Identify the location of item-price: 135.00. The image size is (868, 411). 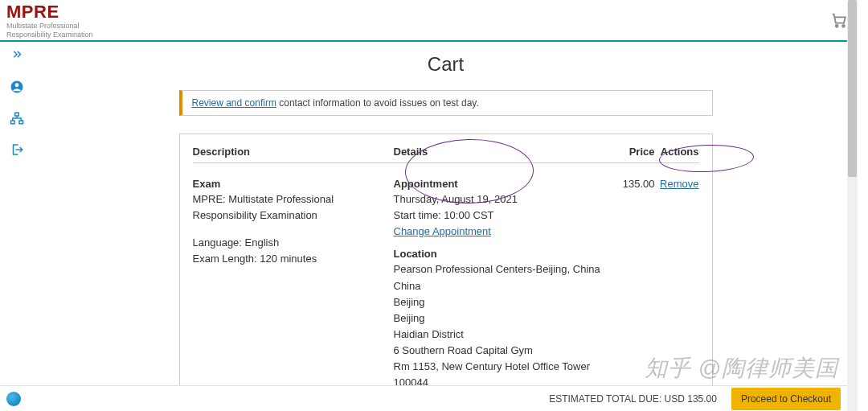
(631, 293).